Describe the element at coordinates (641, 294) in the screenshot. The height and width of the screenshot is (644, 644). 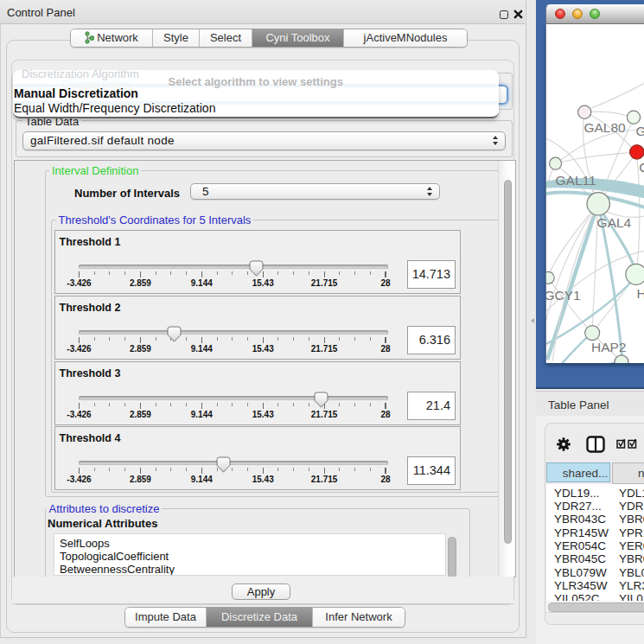
I see `svg-text: HIS7` at that location.